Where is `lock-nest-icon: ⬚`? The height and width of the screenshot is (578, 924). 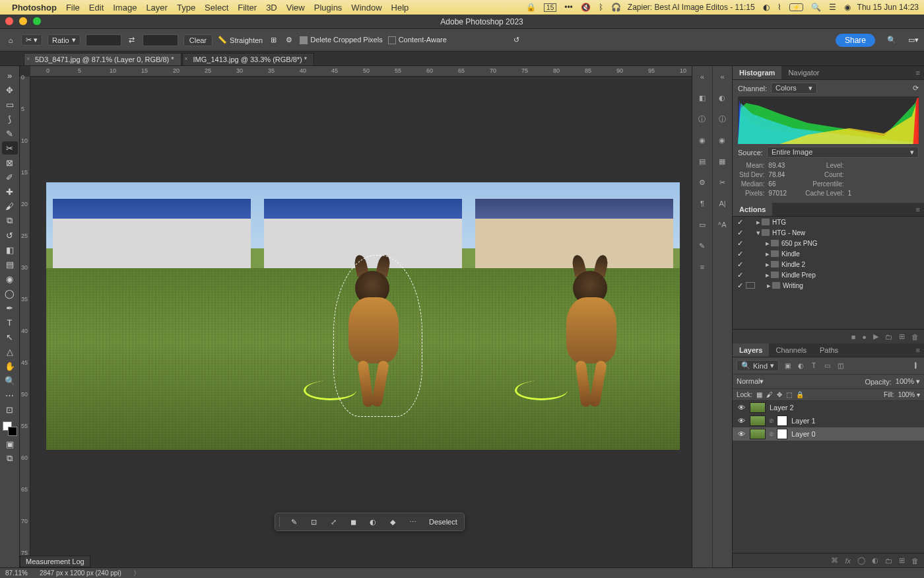
lock-nest-icon: ⬚ is located at coordinates (789, 395).